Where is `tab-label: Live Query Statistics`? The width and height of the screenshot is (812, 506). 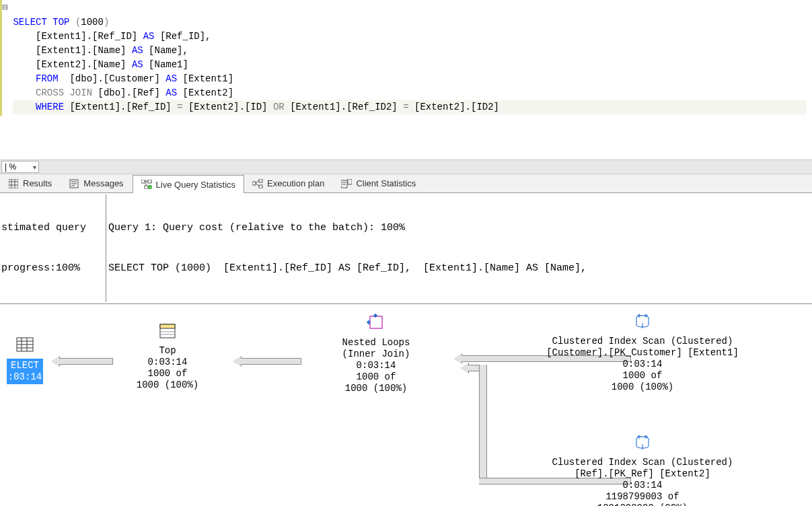
tab-label: Live Query Statistics is located at coordinates (196, 184).